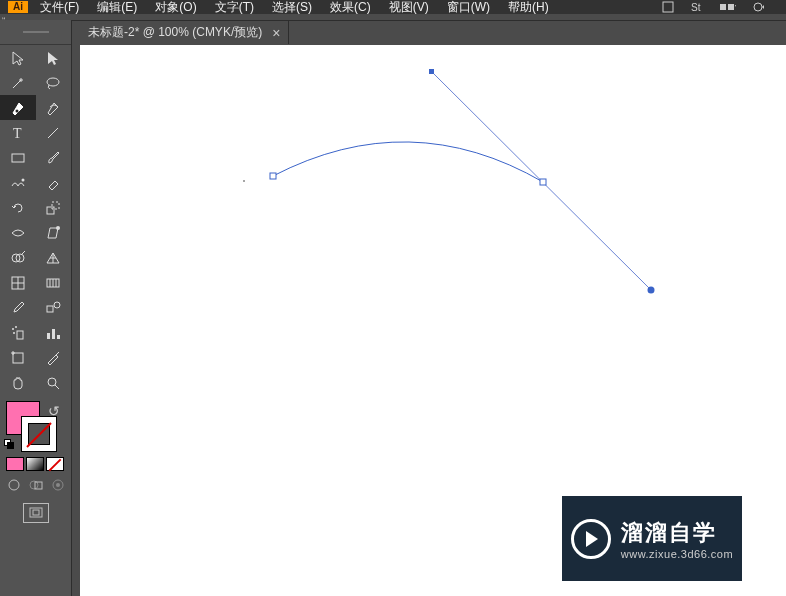  Describe the element at coordinates (54, 282) in the screenshot. I see `gradient-tool` at that location.